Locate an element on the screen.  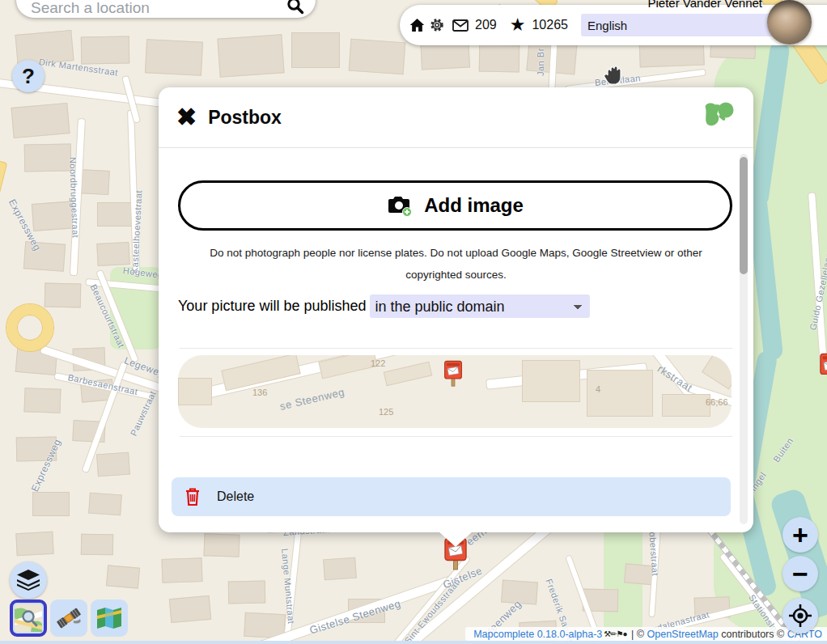
street-label: Jan Br is located at coordinates (541, 61).